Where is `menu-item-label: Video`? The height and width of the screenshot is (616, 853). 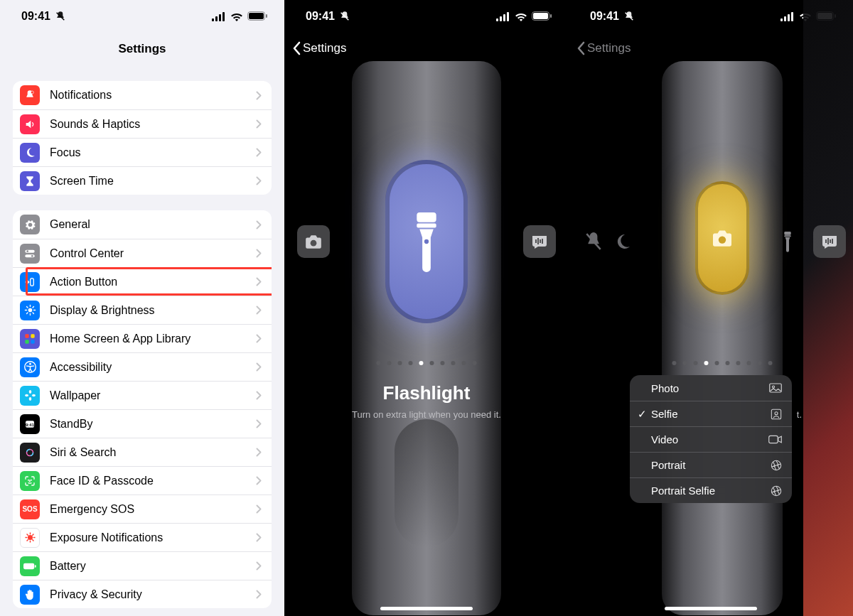
menu-item-label: Video is located at coordinates (708, 439).